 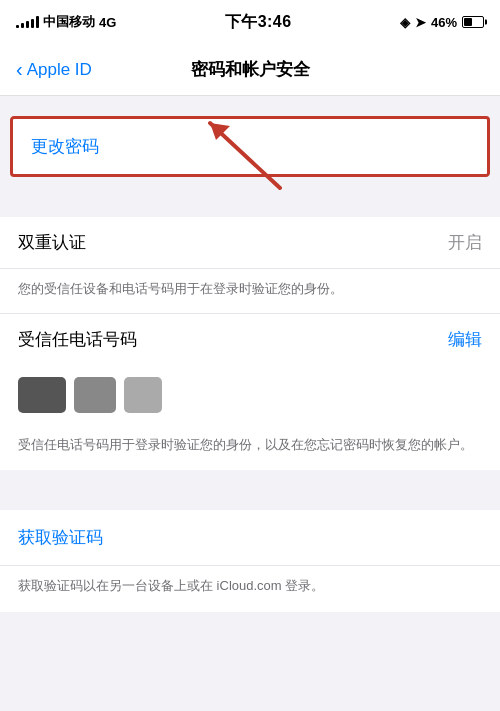 What do you see at coordinates (250, 561) in the screenshot?
I see `get-code-section: 获取验证码 获取验证码以在另一台设备上或在 iCloud.com 登录。` at bounding box center [250, 561].